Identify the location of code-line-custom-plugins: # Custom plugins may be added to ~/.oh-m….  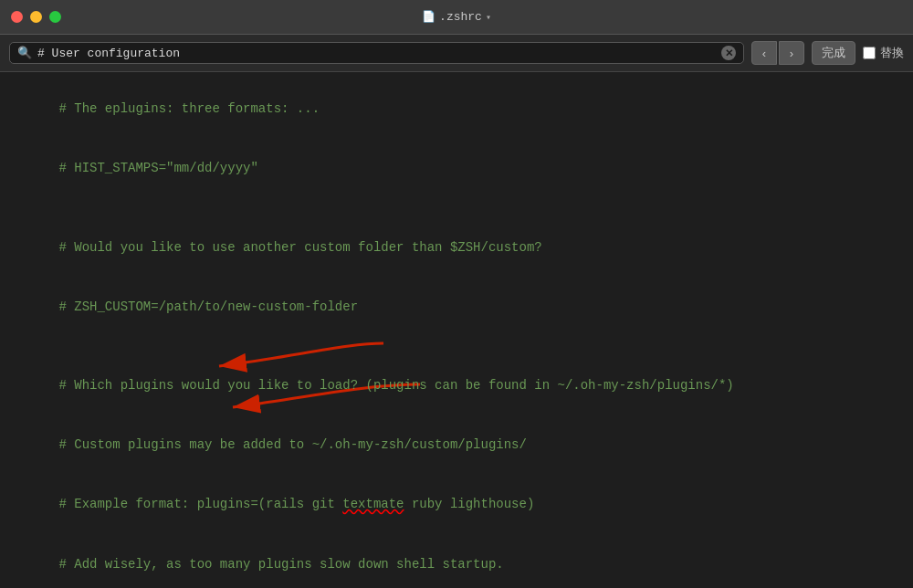
(456, 446).